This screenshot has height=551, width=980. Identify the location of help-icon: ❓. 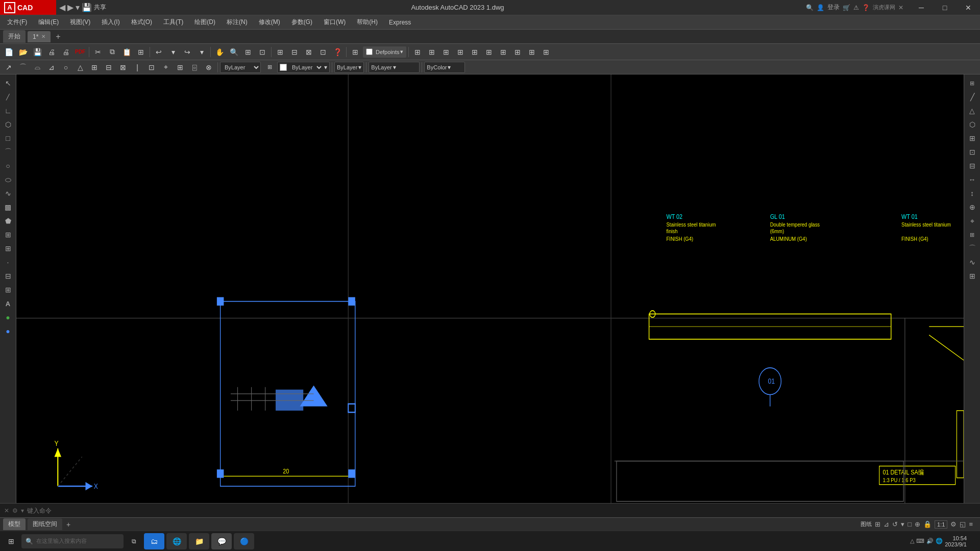
(866, 8).